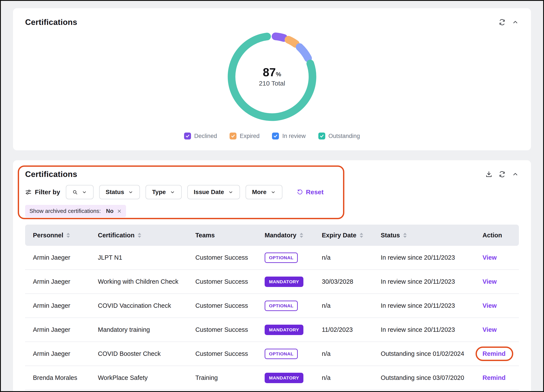 Image resolution: width=544 pixels, height=392 pixels. Describe the element at coordinates (147, 282) in the screenshot. I see `cell-certification: Working with Children Check` at that location.